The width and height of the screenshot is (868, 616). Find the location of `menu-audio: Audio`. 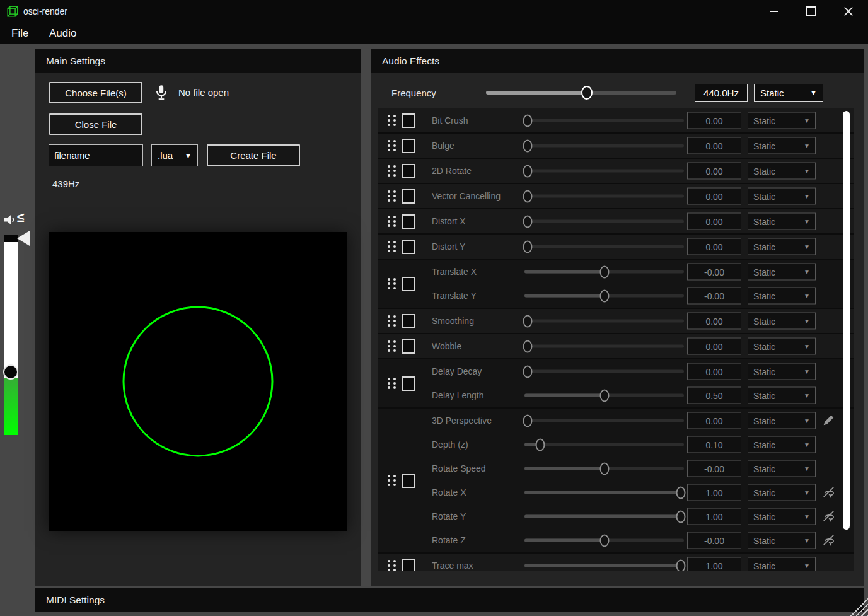

menu-audio: Audio is located at coordinates (63, 33).